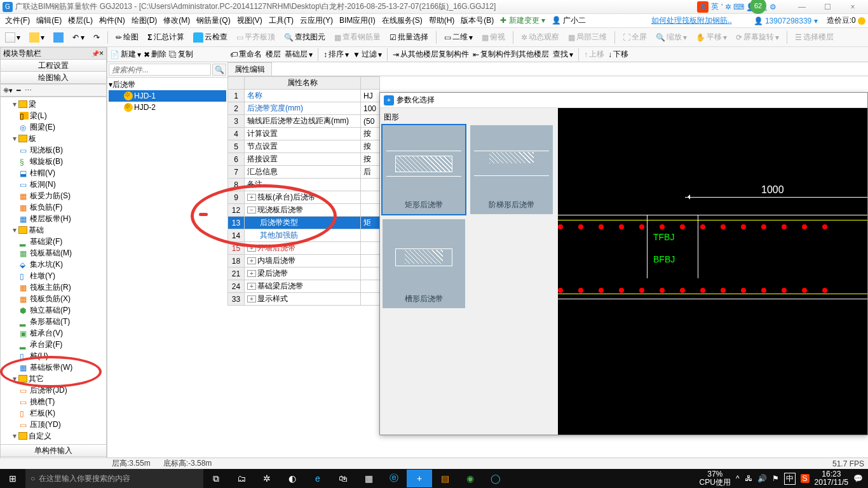 This screenshot has height=488, width=868. What do you see at coordinates (112, 20) in the screenshot?
I see `menu-component: 构件(N)` at bounding box center [112, 20].